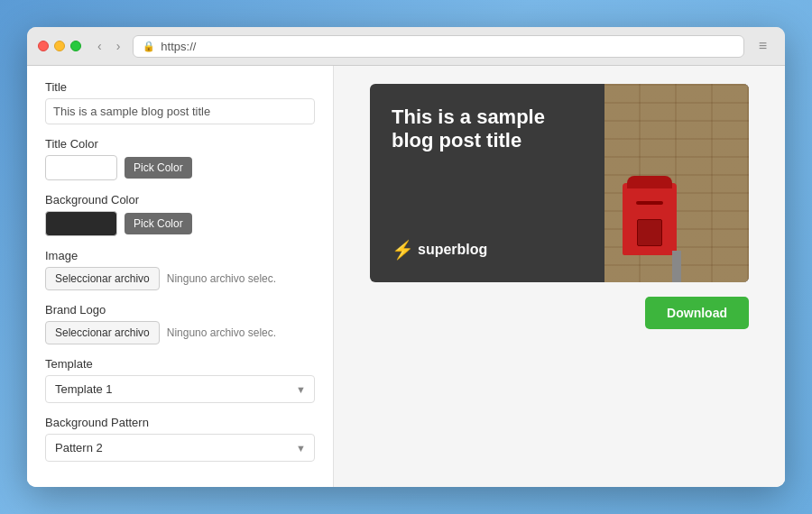 The width and height of the screenshot is (812, 514). I want to click on title-label: Title, so click(180, 87).